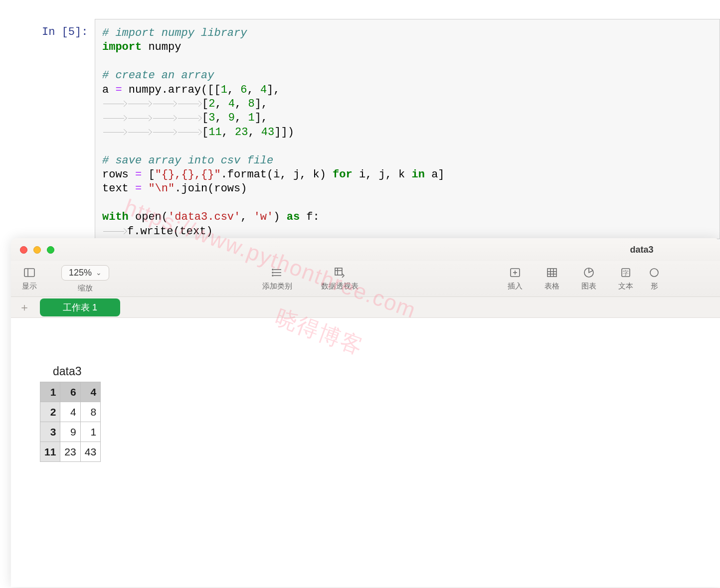 This screenshot has height=588, width=720. Describe the element at coordinates (71, 432) in the screenshot. I see `table-row: 3 9 1` at that location.